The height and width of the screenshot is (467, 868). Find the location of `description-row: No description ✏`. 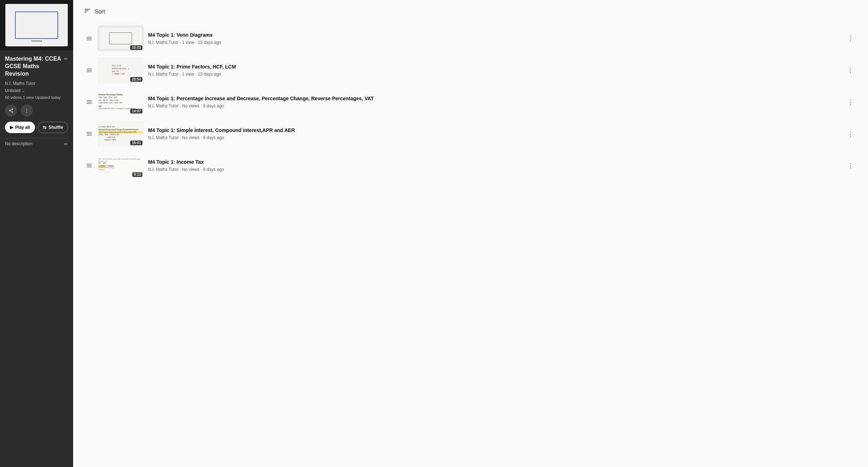

description-row: No description ✏ is located at coordinates (36, 143).